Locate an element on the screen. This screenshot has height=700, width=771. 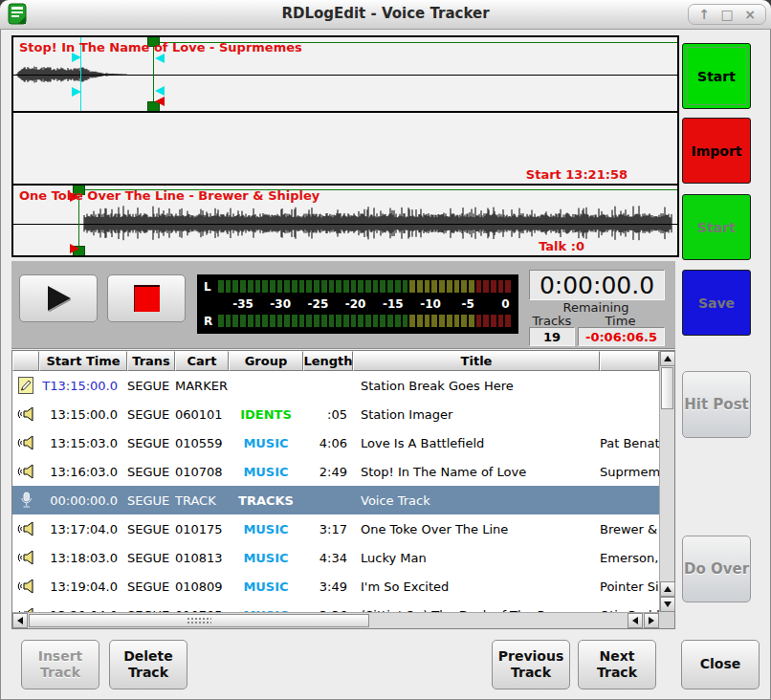
track2-title: One Toke Over The Line - Brewer & Shiple… is located at coordinates (169, 195).